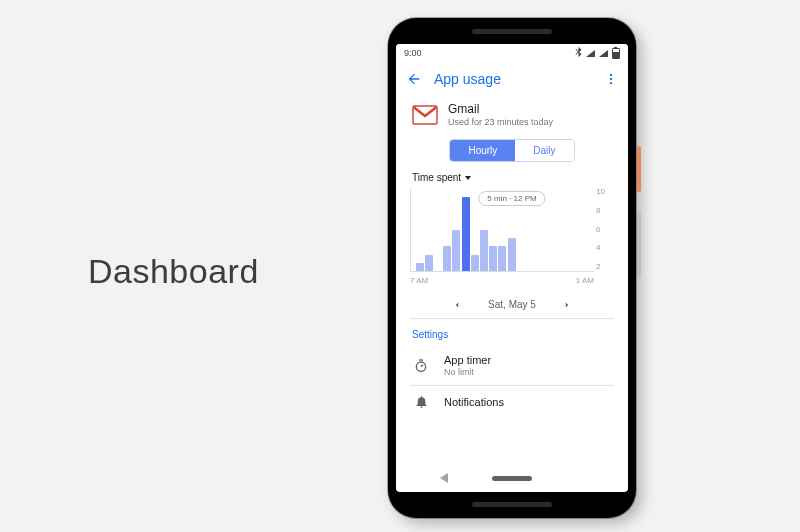 This screenshot has width=800, height=532. What do you see at coordinates (512, 504) in the screenshot?
I see `speaker-bottom` at bounding box center [512, 504].